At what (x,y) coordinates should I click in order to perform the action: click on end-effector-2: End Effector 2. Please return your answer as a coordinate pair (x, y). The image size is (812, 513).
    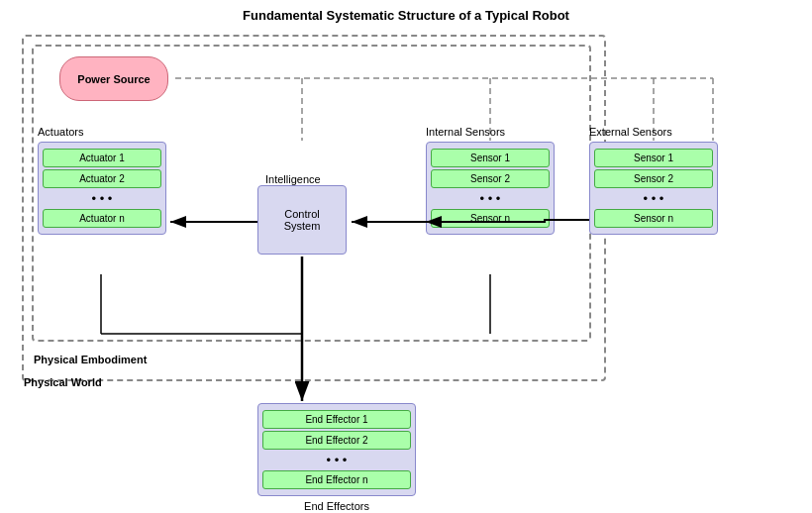
    Looking at the image, I should click on (337, 440).